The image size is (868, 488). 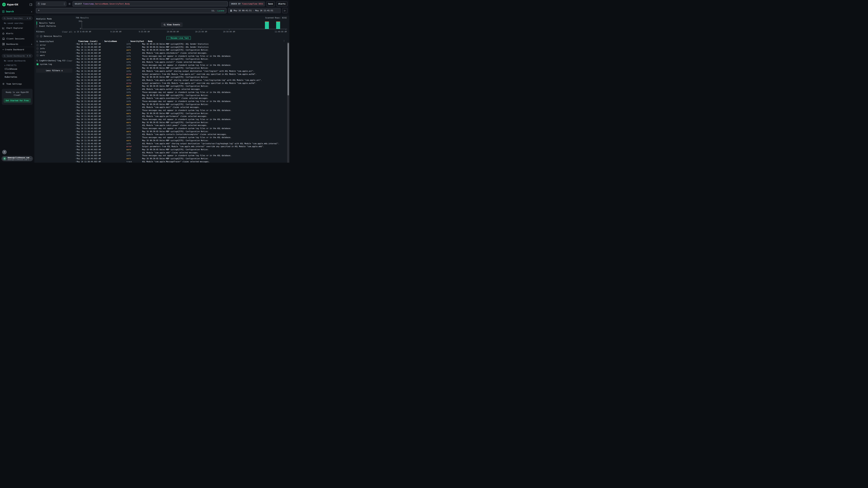 What do you see at coordinates (182, 44) in the screenshot?
I see `table-row: ›May 16 11:38:40.683 AMinfoMay 16 00:21:…` at bounding box center [182, 44].